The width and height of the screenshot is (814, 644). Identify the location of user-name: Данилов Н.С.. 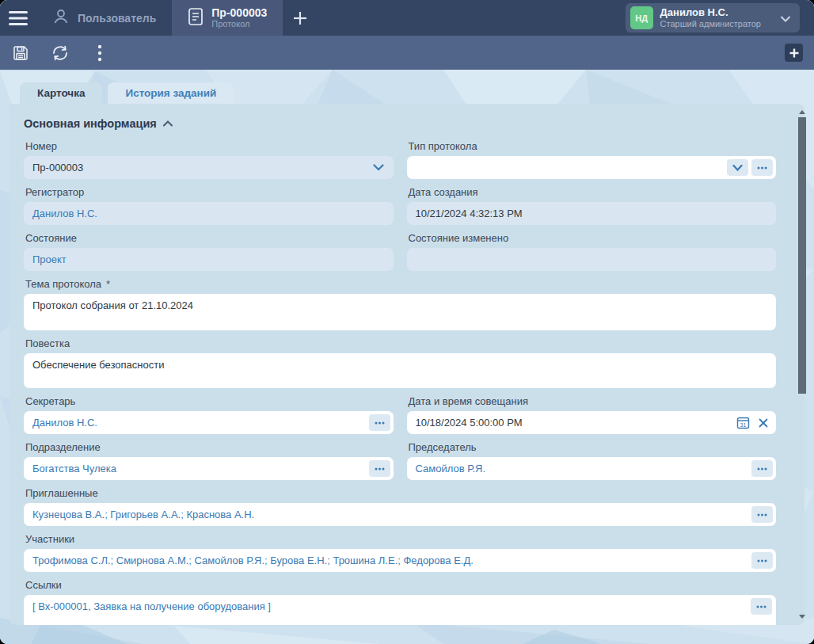
(711, 13).